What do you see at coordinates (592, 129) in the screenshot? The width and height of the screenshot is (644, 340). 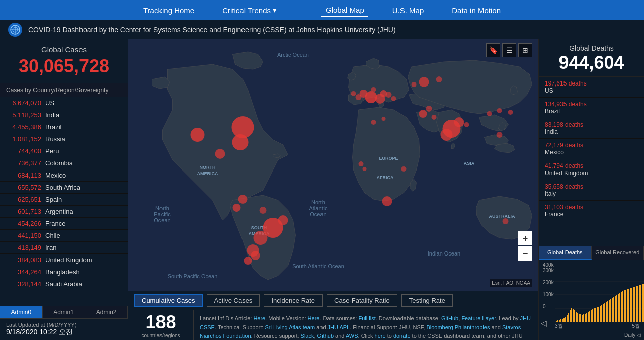 I see `list-item: 83,198 deathsIndia` at bounding box center [592, 129].